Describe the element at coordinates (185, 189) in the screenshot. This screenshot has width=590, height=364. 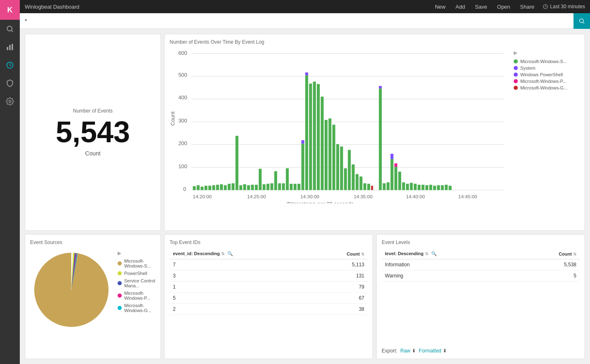
I see `svg-text: 0` at that location.